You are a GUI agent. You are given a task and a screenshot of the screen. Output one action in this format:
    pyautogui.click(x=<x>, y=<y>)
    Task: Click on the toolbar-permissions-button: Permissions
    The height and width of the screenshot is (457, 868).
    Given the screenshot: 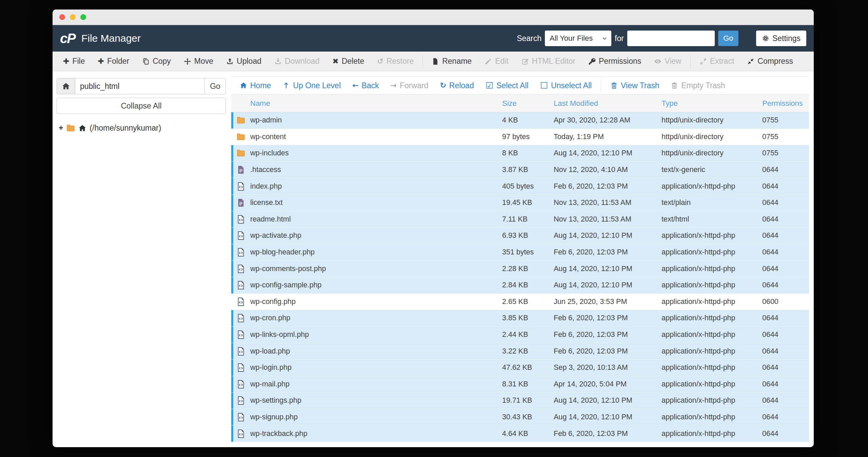 What is the action you would take?
    pyautogui.click(x=615, y=61)
    